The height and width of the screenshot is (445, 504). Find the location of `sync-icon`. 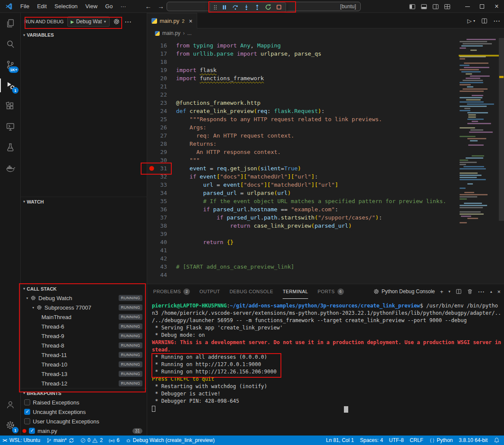

sync-icon is located at coordinates (72, 441).